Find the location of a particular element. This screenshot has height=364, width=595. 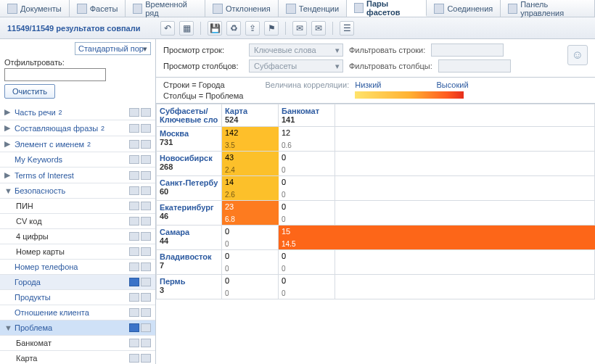

sidebar-item: ▶Элемент с именем 2 is located at coordinates (78, 144).